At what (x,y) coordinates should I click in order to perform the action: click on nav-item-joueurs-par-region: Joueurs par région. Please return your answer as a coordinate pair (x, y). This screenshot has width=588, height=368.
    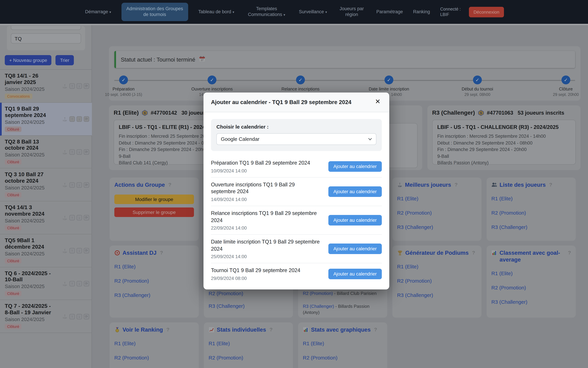
    Looking at the image, I should click on (352, 12).